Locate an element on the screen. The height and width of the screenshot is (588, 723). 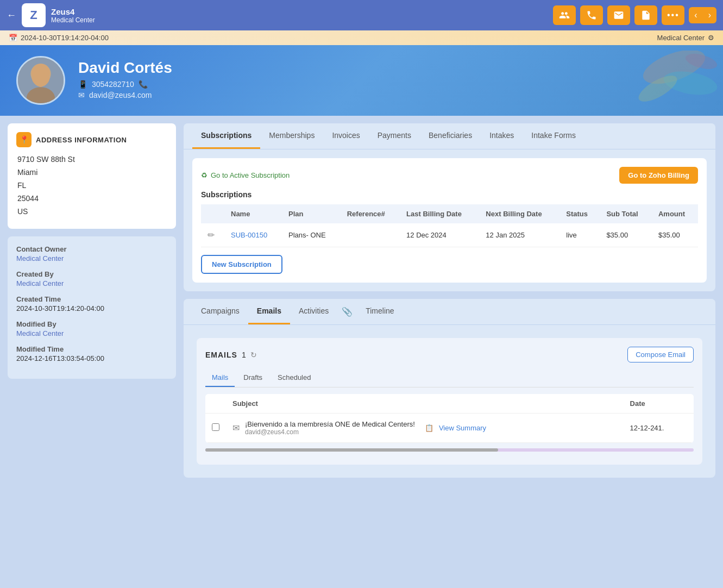
plan-cell: Plans- ONE is located at coordinates (311, 235).